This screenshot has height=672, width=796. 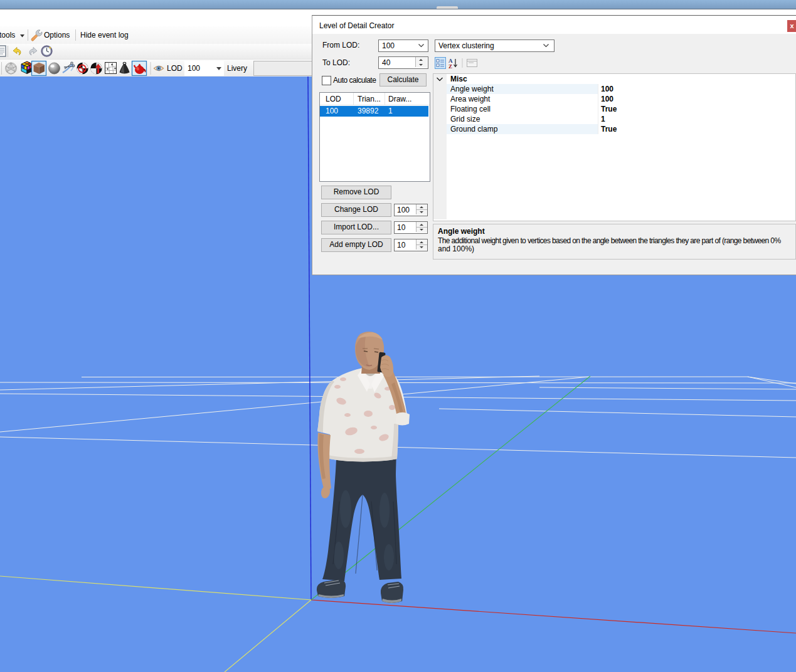 What do you see at coordinates (450, 66) in the screenshot?
I see `svg-text: Z` at bounding box center [450, 66].